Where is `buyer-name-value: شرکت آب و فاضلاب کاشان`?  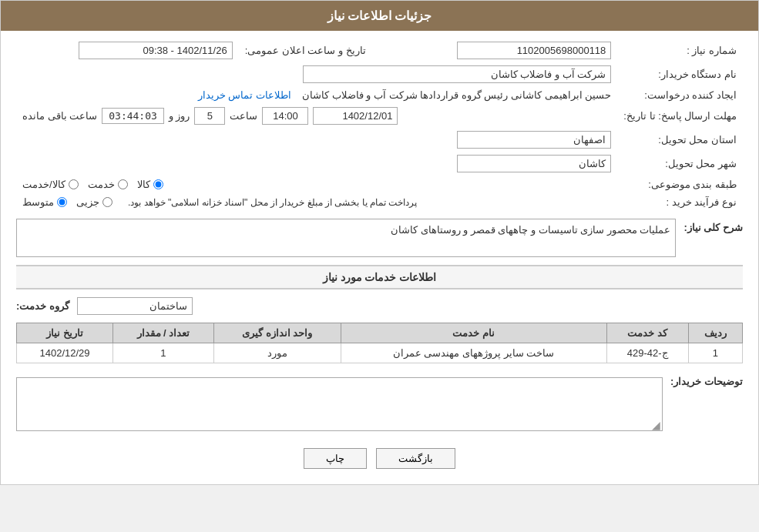 buyer-name-value: شرکت آب و فاضلاب کاشان is located at coordinates (317, 74).